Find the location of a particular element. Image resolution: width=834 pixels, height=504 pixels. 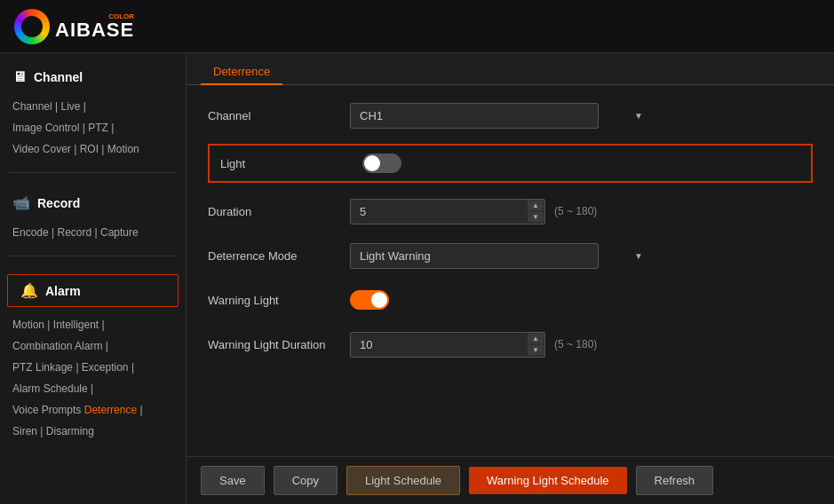

sidebar-link-siren: Siren is located at coordinates (25, 431).